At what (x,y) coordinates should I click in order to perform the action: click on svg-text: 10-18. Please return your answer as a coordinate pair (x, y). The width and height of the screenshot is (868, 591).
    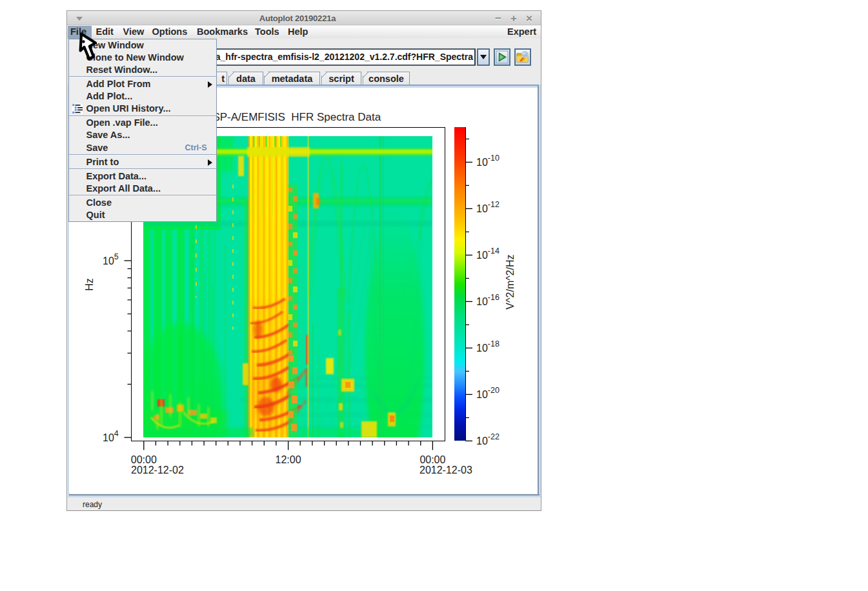
    Looking at the image, I should click on (488, 346).